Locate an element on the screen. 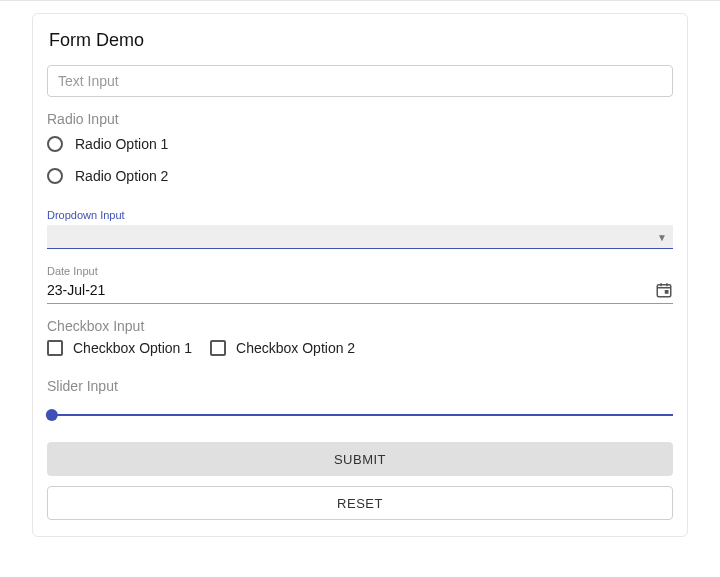 Image resolution: width=720 pixels, height=577 pixels. checkbox-option-1: Checkbox Option 1 is located at coordinates (120, 348).